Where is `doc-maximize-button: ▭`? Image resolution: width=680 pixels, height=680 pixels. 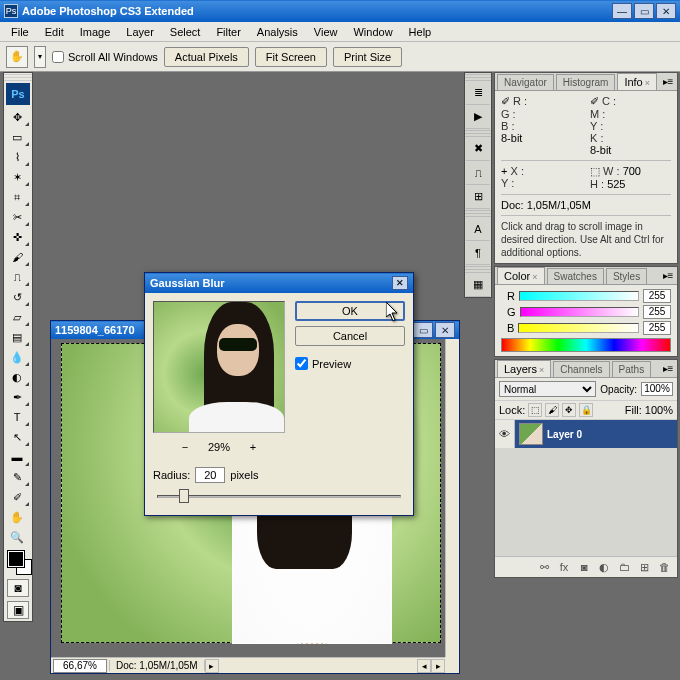 doc-maximize-button: ▭ is located at coordinates (423, 330).